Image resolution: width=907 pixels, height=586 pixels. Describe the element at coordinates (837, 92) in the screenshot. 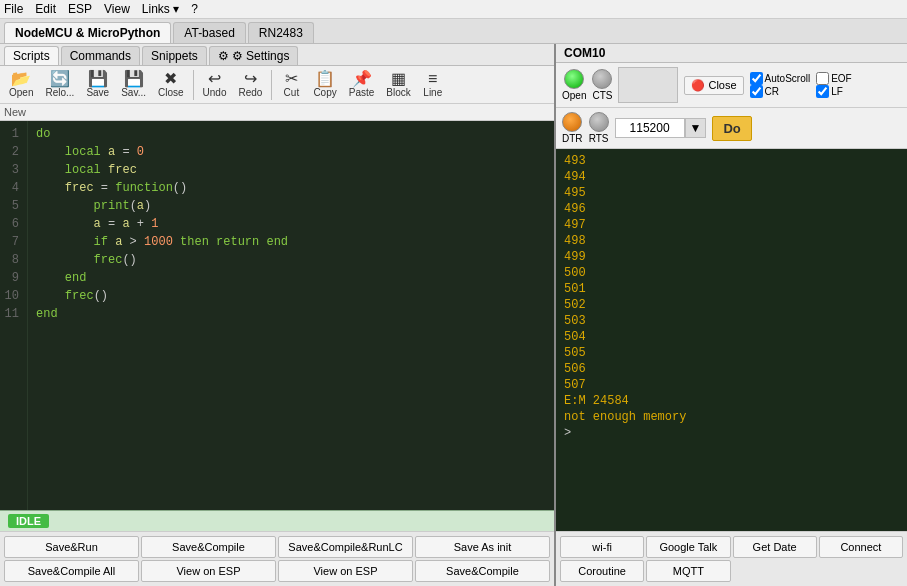

I see `lf-label: LF` at that location.